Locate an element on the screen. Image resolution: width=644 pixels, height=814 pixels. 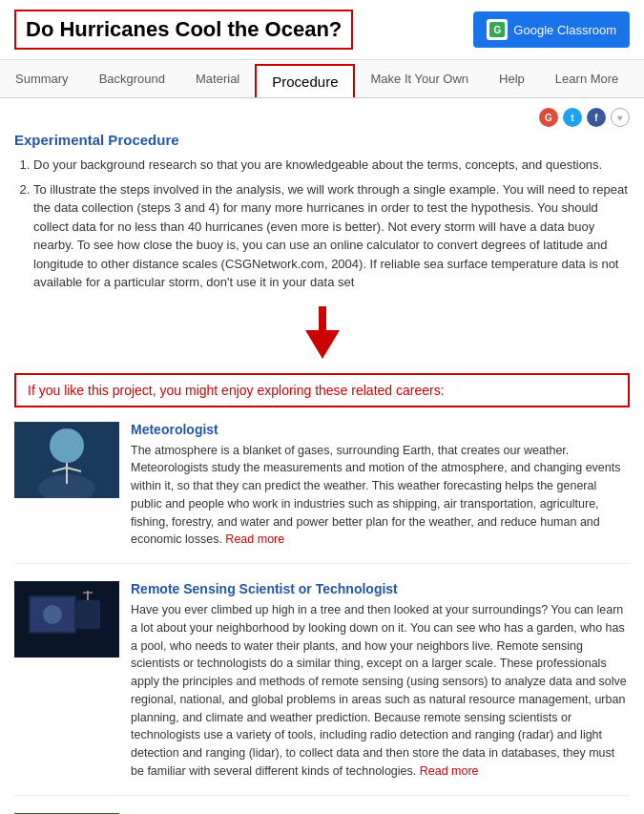
google-classroom-icon: G is located at coordinates (497, 30).